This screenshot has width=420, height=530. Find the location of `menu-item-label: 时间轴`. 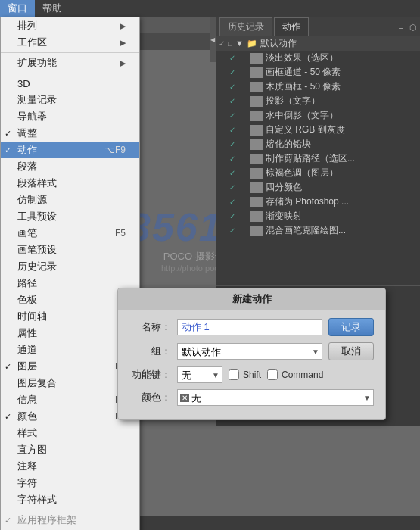

menu-item-label: 时间轴 is located at coordinates (32, 316).